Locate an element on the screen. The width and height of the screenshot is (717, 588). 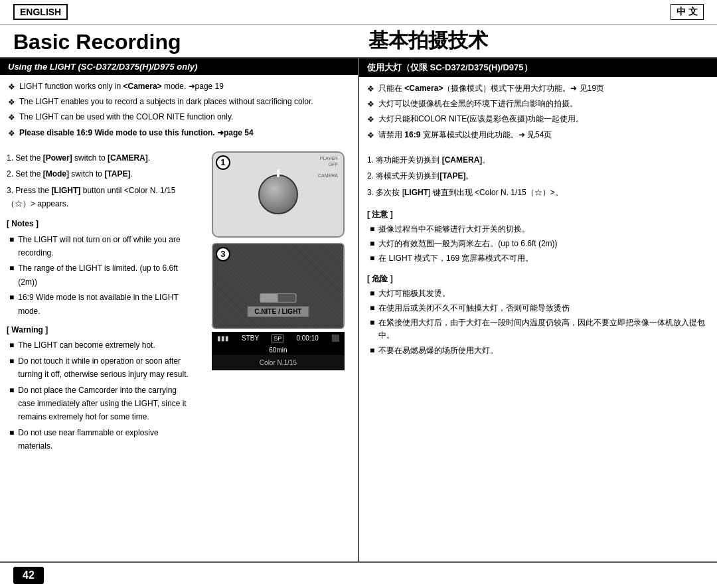
warning-title: [ Warning ] is located at coordinates (100, 330).